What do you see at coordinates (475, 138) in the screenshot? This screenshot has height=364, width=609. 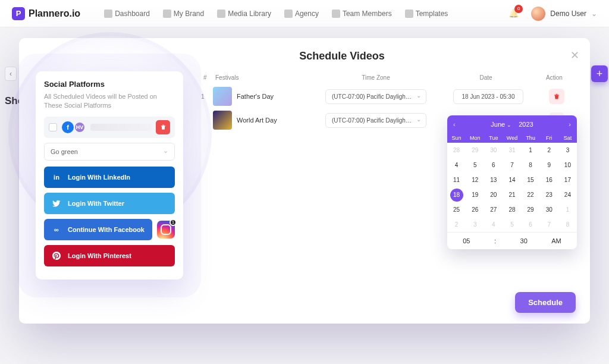 I see `dow-label: Mon` at bounding box center [475, 138].